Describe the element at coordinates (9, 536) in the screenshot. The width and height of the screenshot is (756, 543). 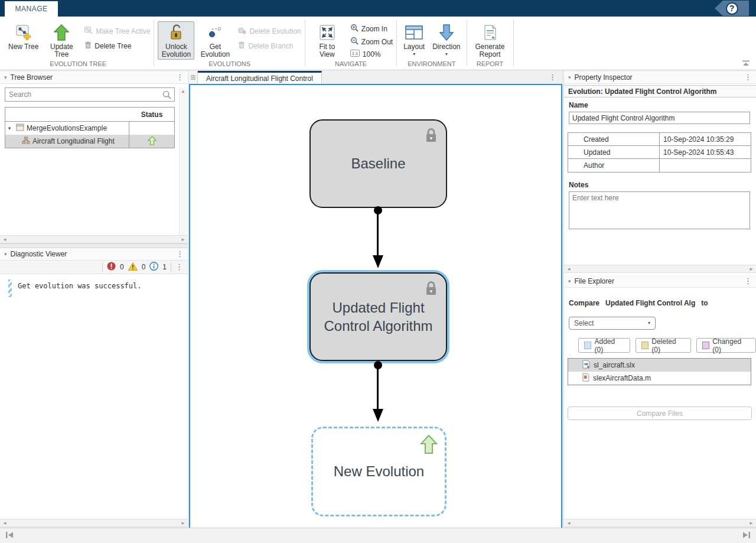
I see `collapse-left-panel-icon` at that location.